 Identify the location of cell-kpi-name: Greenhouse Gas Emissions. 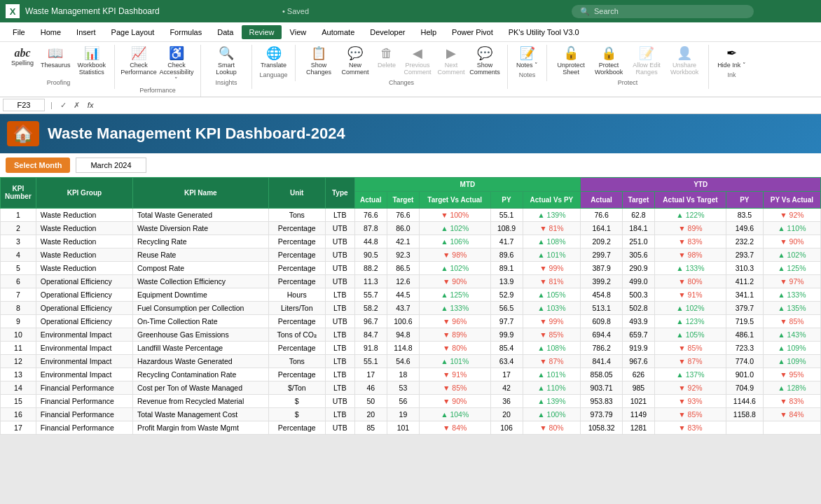
(200, 335).